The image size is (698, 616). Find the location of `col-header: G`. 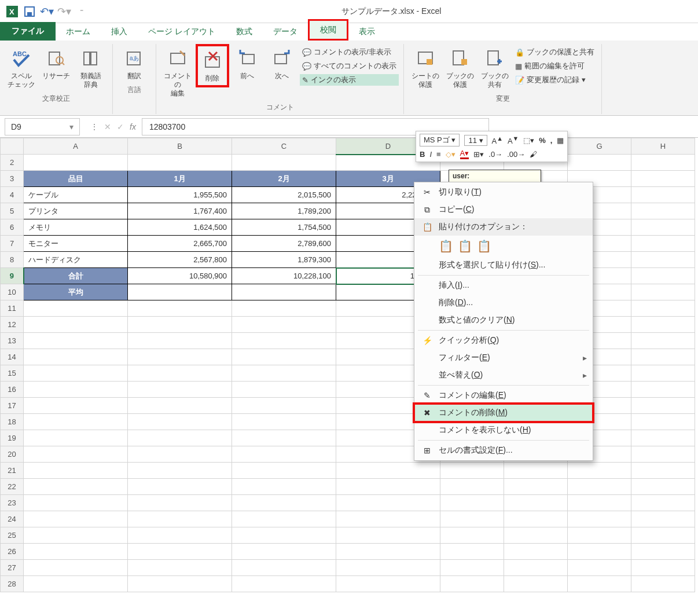

col-header: G is located at coordinates (600, 146).